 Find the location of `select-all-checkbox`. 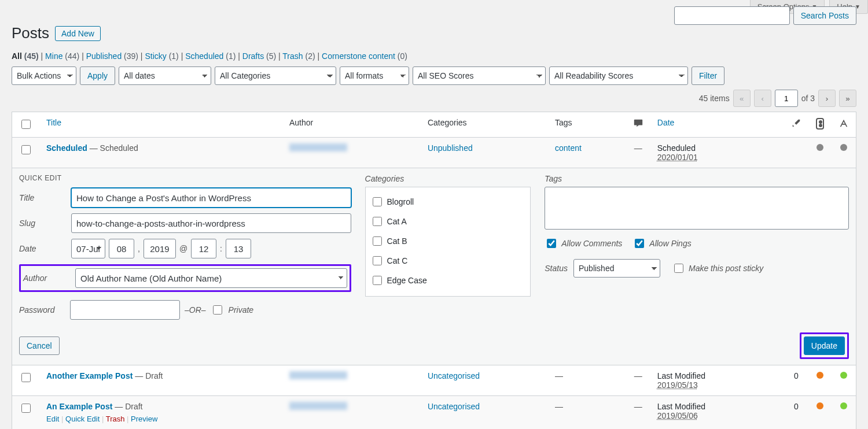

select-all-checkbox is located at coordinates (26, 124).